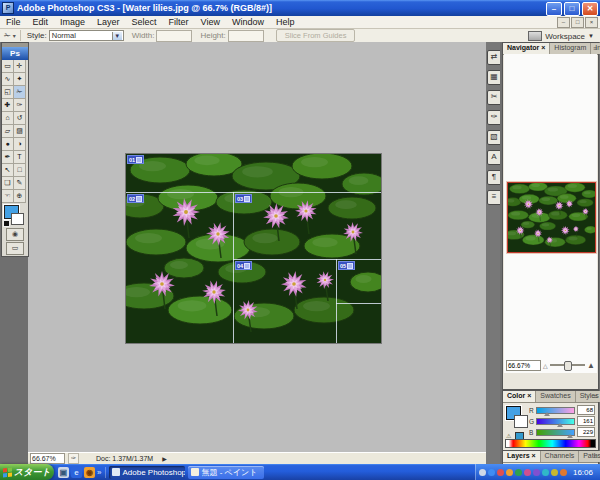  I want to click on path-selection-tool: ↖, so click(8, 170).